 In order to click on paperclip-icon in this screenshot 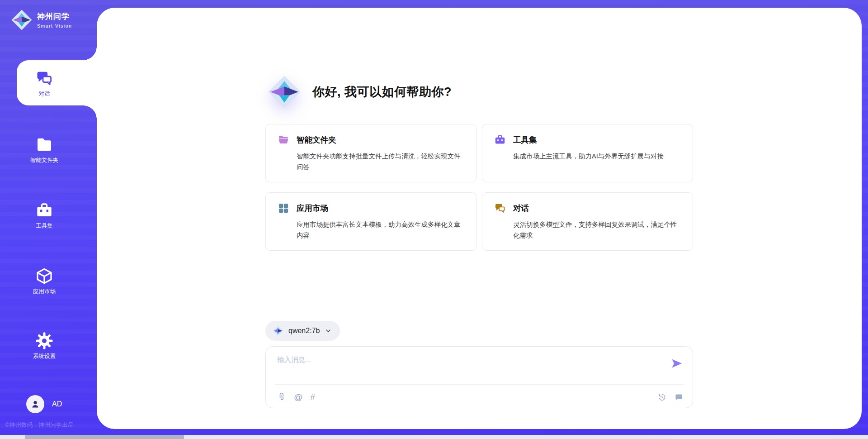, I will do `click(282, 397)`.